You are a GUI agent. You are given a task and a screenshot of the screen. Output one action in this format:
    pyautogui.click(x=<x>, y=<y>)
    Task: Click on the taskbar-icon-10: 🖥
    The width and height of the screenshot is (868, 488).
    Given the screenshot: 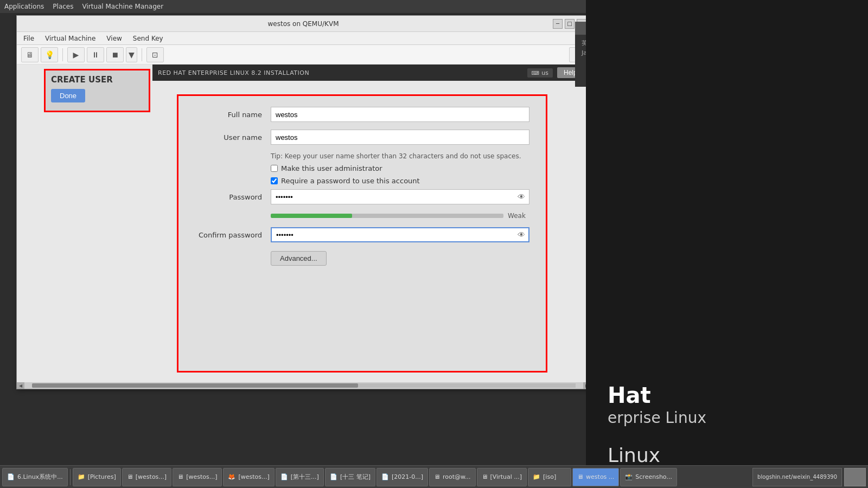 What is the action you would take?
    pyautogui.click(x=580, y=477)
    